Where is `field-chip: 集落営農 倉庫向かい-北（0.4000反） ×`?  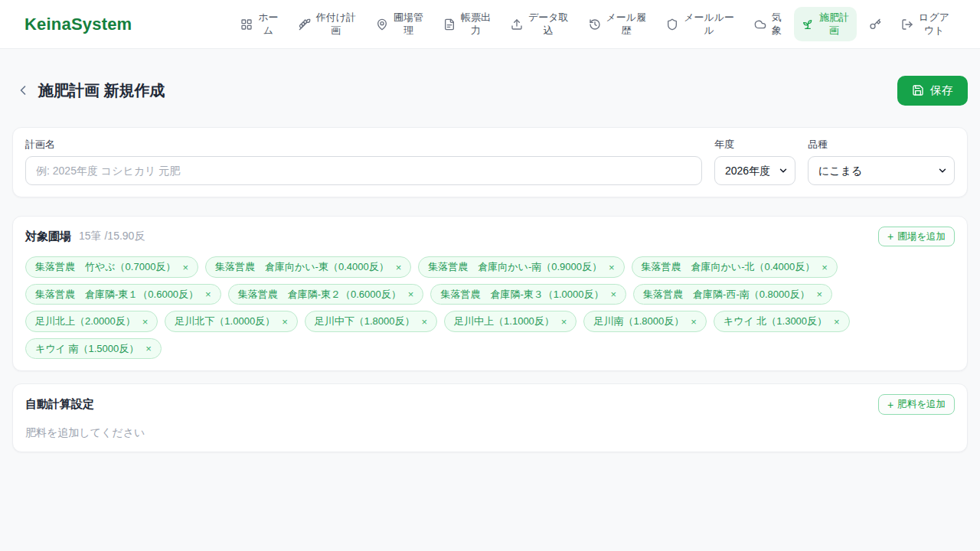 field-chip: 集落営農 倉庫向かい-北（0.4000反） × is located at coordinates (735, 267).